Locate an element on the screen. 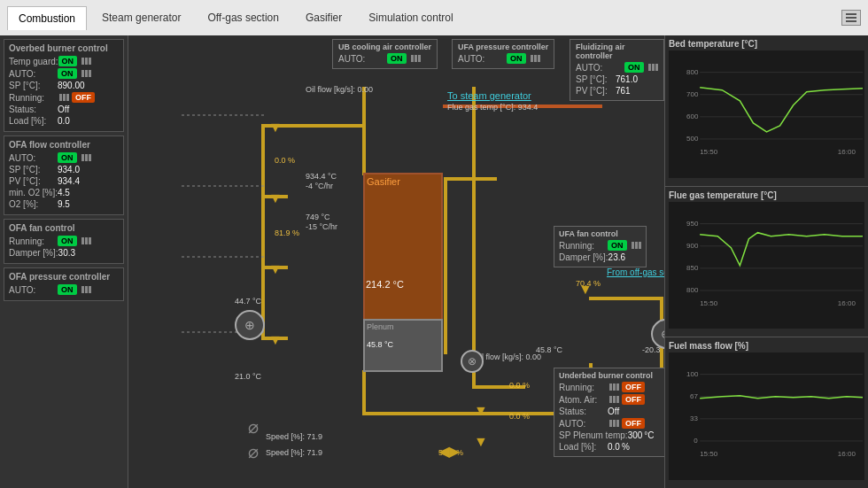 This screenshot has width=868, height=488. ufa-fan-damper-row: Damper [%]: 23.6 is located at coordinates (601, 257).